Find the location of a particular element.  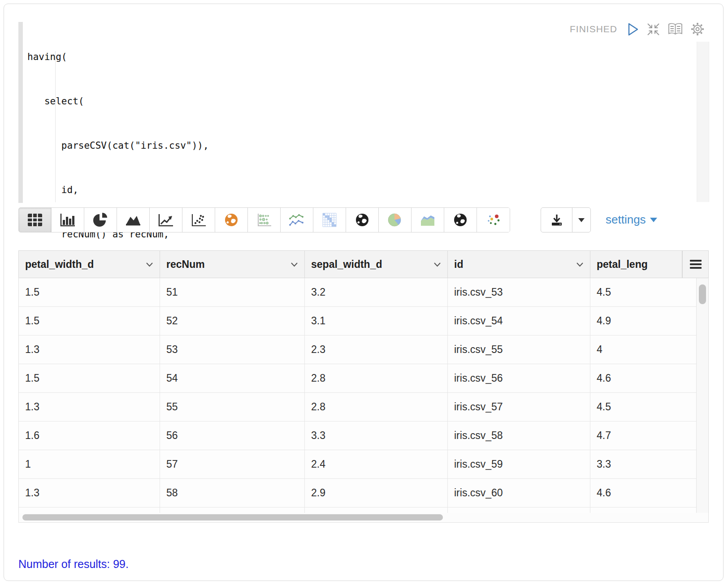

code-line: having( is located at coordinates (132, 57).